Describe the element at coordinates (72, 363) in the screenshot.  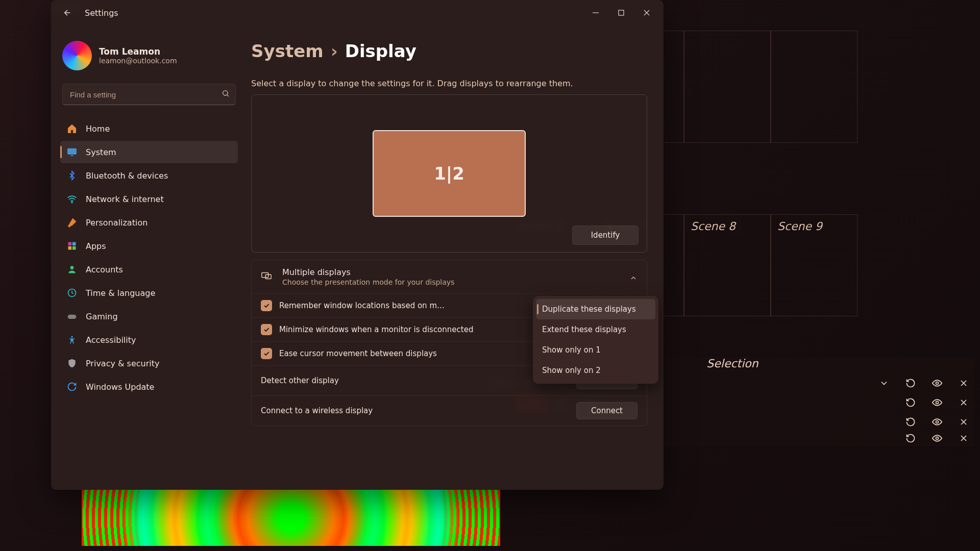
I see `shield-icon` at that location.